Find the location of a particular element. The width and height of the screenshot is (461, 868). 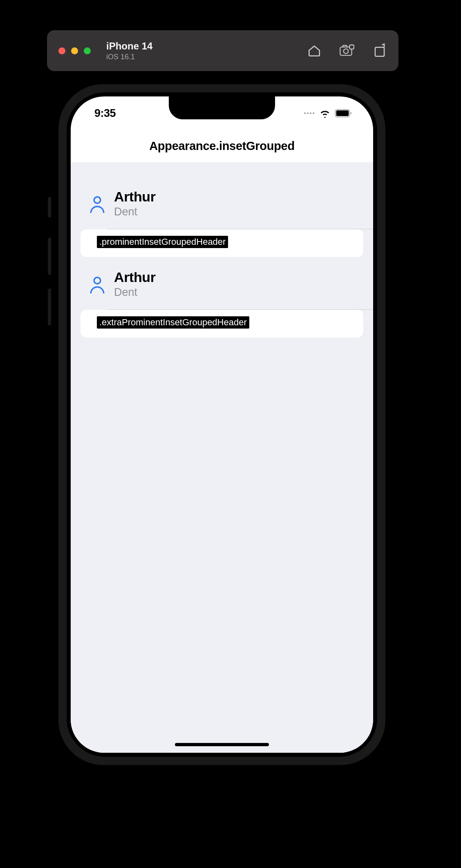

rotate-icon is located at coordinates (380, 51).